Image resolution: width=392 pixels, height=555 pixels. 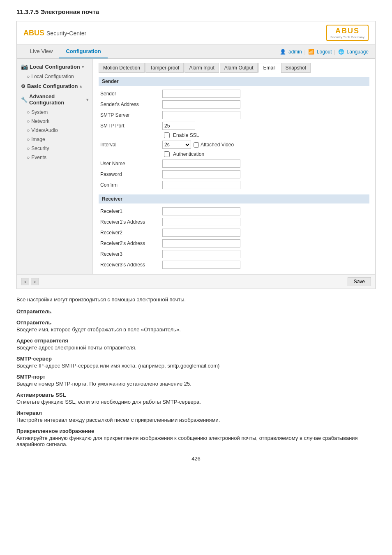 What do you see at coordinates (234, 145) in the screenshot?
I see `interval-row: Interval 2s Attached Video` at bounding box center [234, 145].